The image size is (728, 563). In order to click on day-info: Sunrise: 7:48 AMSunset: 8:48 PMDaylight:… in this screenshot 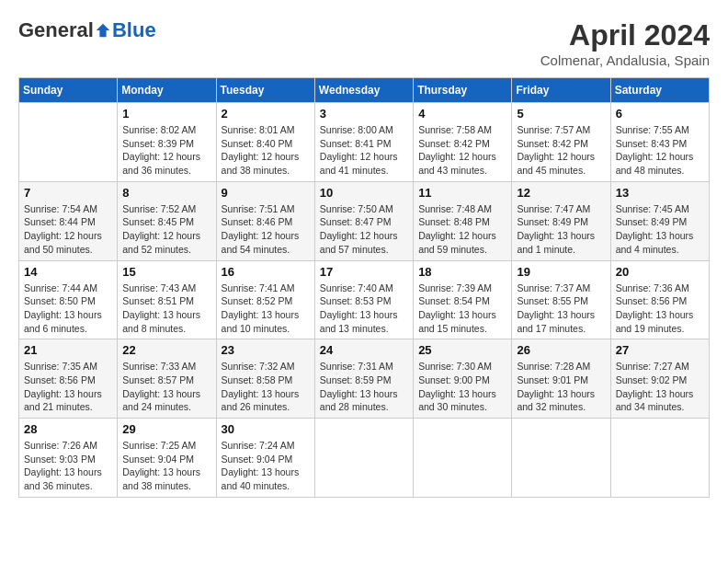, I will do `click(462, 230)`.